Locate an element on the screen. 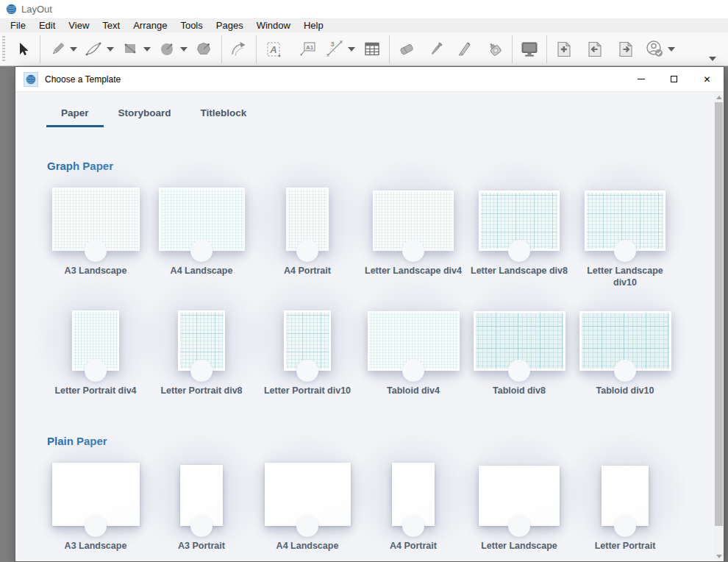 The height and width of the screenshot is (562, 728). tab-storyboard: Storyboard is located at coordinates (145, 118).